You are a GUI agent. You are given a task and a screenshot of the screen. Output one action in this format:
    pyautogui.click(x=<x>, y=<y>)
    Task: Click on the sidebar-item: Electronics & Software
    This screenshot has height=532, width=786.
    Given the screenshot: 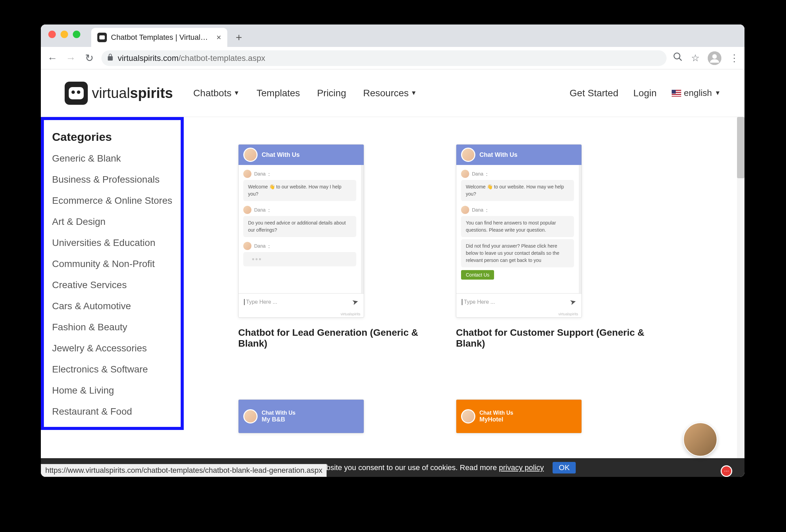 What is the action you would take?
    pyautogui.click(x=113, y=369)
    